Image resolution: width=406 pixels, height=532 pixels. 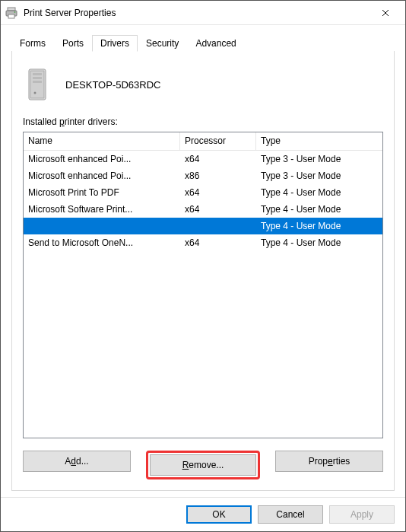 What do you see at coordinates (203, 90) in the screenshot?
I see `server-row: DESKTOP-5D63RDC` at bounding box center [203, 90].